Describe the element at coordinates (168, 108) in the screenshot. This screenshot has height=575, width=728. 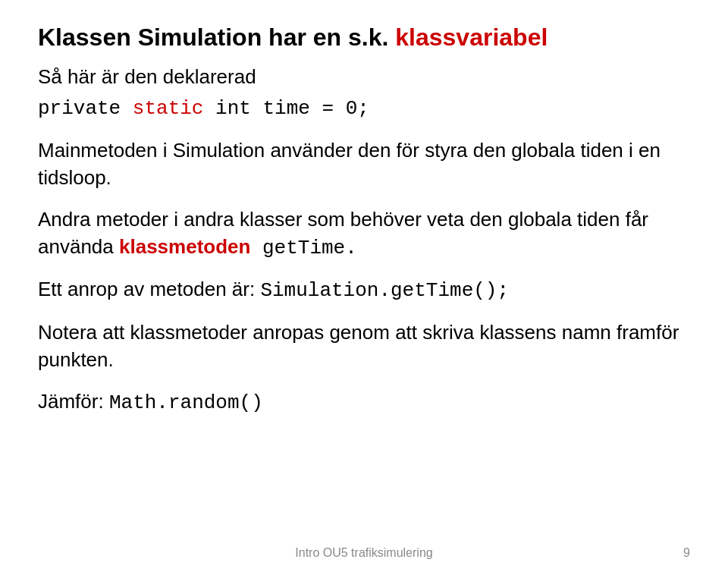
I see `code-static: static` at that location.